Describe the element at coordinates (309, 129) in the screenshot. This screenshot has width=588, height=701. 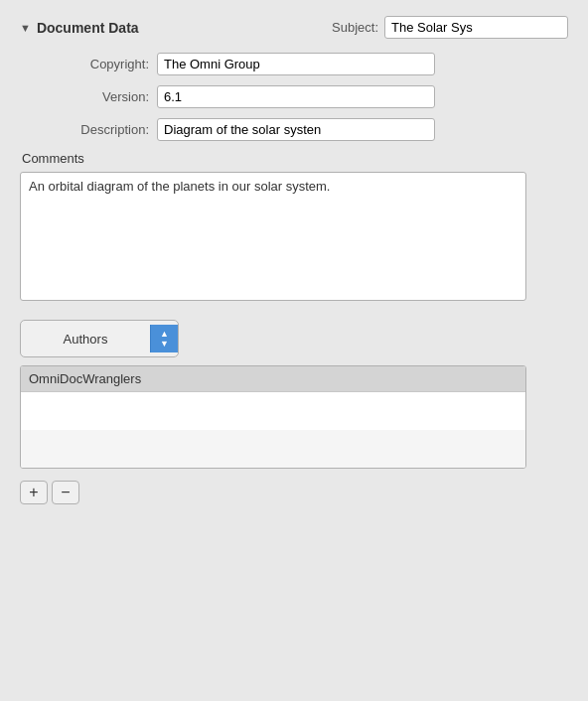
I see `description-row: Description:` at that location.